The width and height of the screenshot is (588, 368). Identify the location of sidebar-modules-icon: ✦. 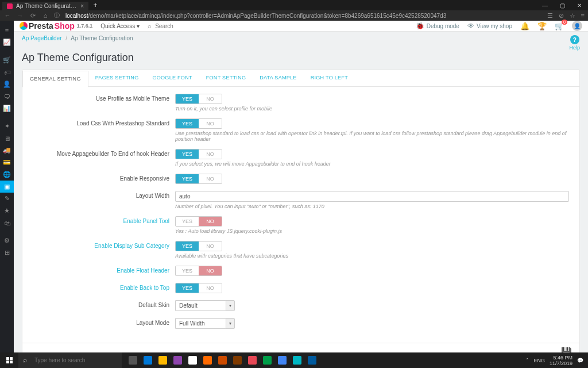
(7, 126).